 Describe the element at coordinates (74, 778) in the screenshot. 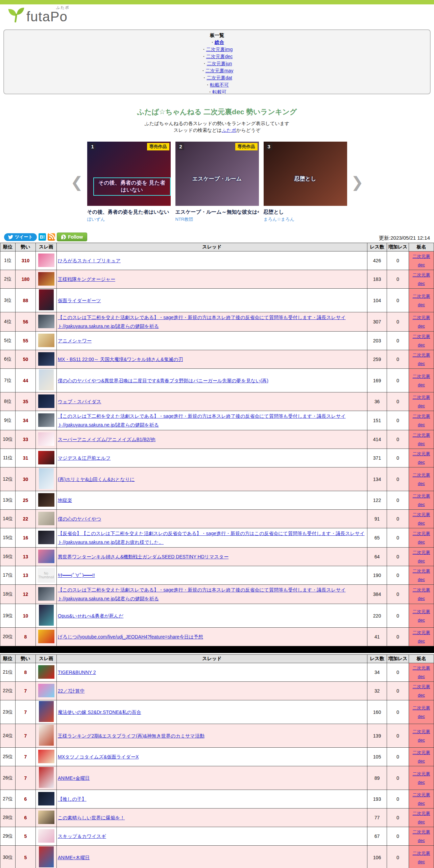

I see `thread-title-link: ANIME+金曜日` at that location.